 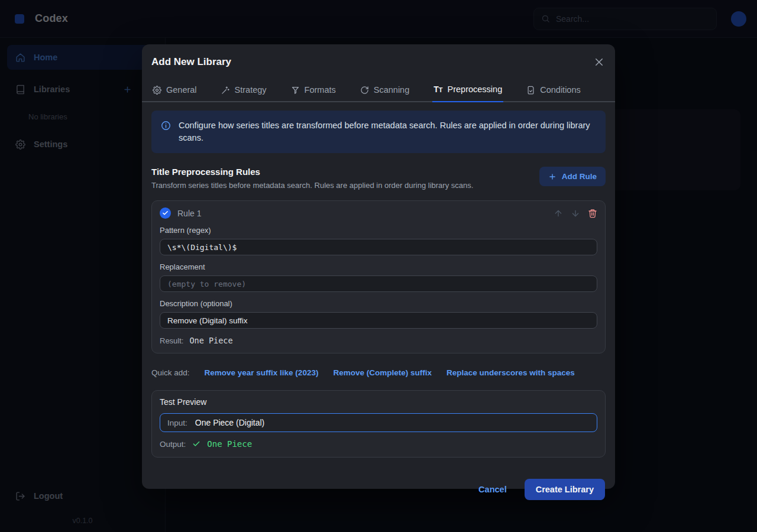 I want to click on add-rule-label: Add Rule, so click(x=580, y=176).